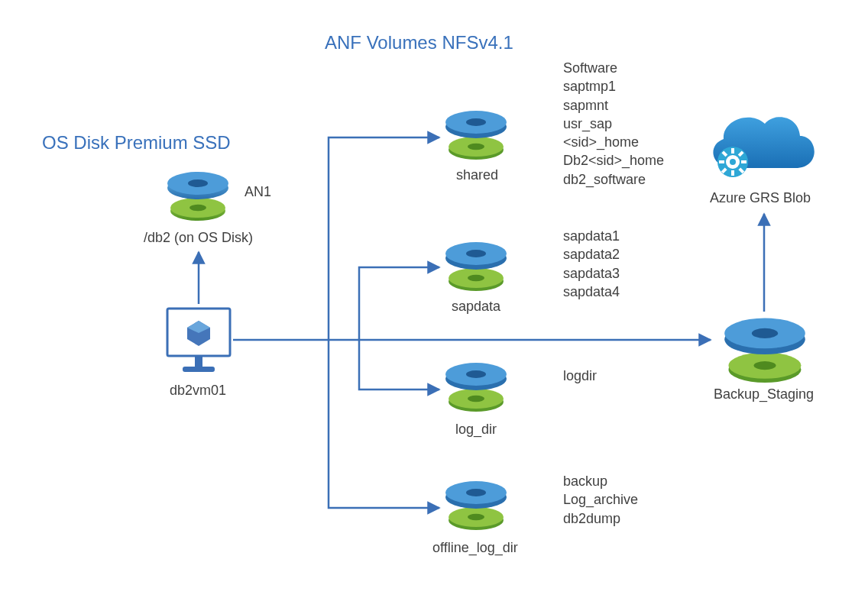 The width and height of the screenshot is (868, 598). What do you see at coordinates (476, 386) in the screenshot?
I see `anf-logdir-icon` at bounding box center [476, 386].